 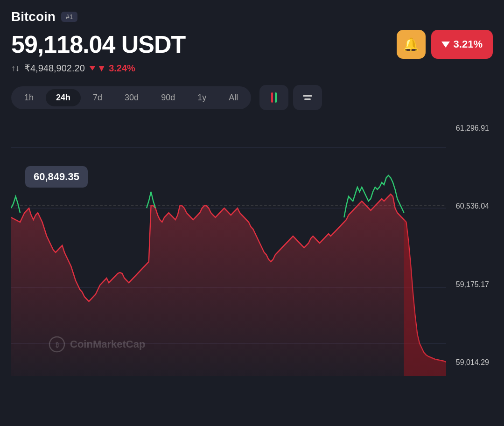 What do you see at coordinates (462, 44) in the screenshot?
I see `change-percent-button: 3.21%` at bounding box center [462, 44].